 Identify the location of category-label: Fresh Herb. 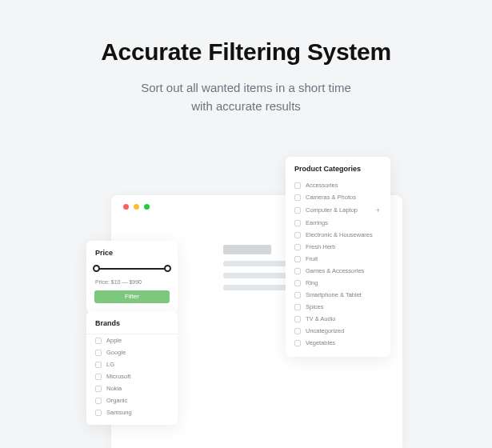
(321, 247).